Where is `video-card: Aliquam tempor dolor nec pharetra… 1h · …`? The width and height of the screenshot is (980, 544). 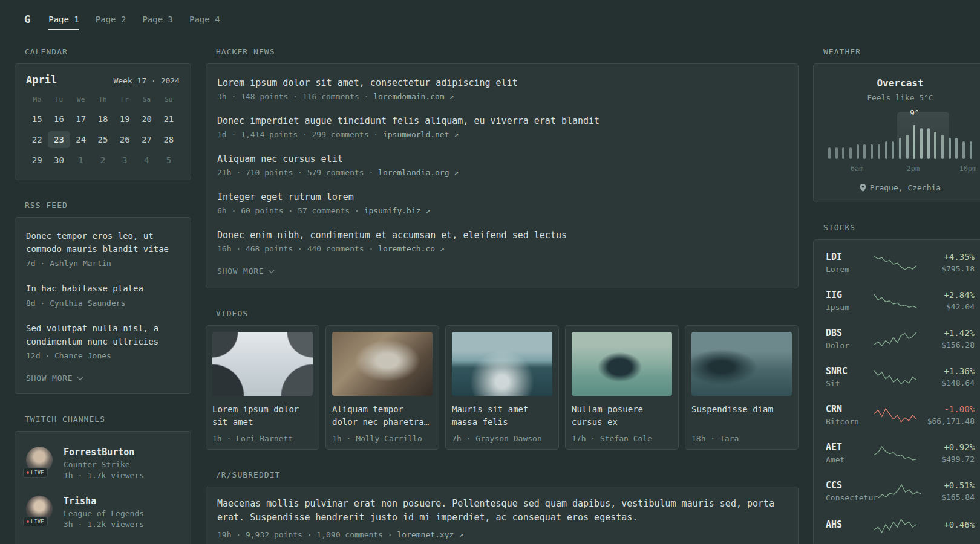 video-card: Aliquam tempor dolor nec pharetra… 1h · … is located at coordinates (382, 387).